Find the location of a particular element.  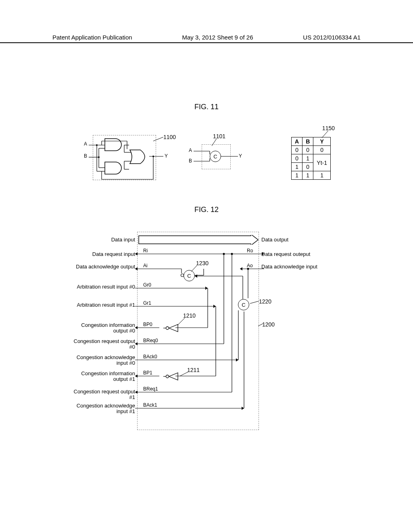

left-label-arrows is located at coordinates (138, 331).